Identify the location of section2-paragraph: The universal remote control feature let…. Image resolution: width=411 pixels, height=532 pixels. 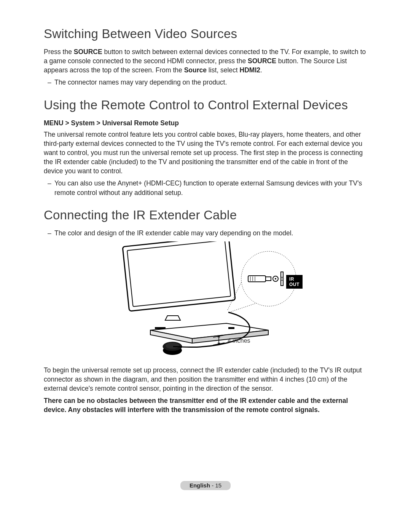
(206, 153).